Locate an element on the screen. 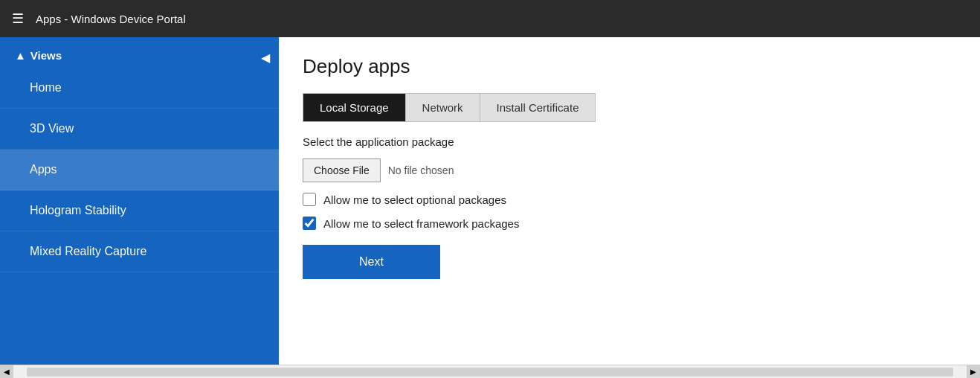  tab-local-storage: Local Storage is located at coordinates (355, 107).